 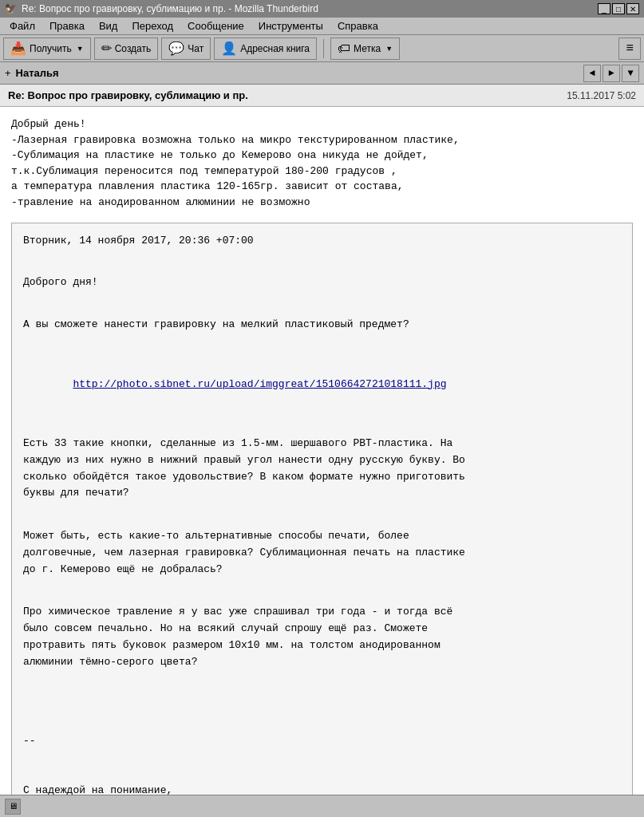 I want to click on contact-bar: + Наталья ◄ ► ▼, so click(x=322, y=73).